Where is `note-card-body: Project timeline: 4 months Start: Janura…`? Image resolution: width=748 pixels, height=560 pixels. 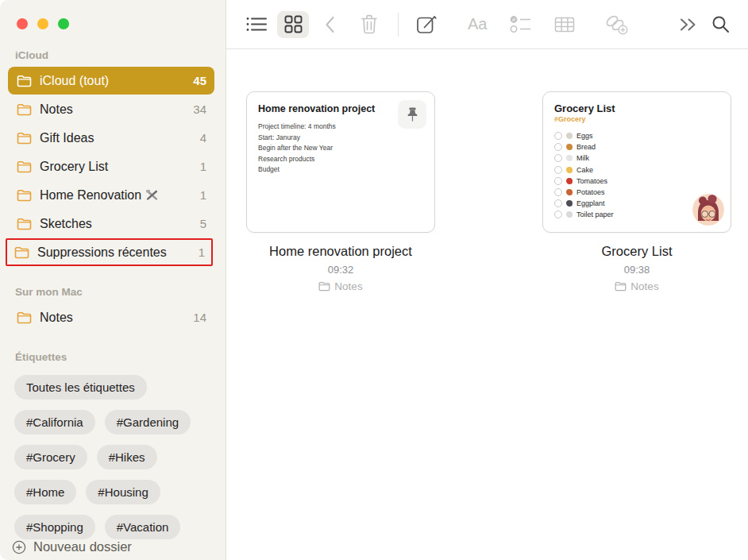 note-card-body: Project timeline: 4 months Start: Janura… is located at coordinates (341, 149).